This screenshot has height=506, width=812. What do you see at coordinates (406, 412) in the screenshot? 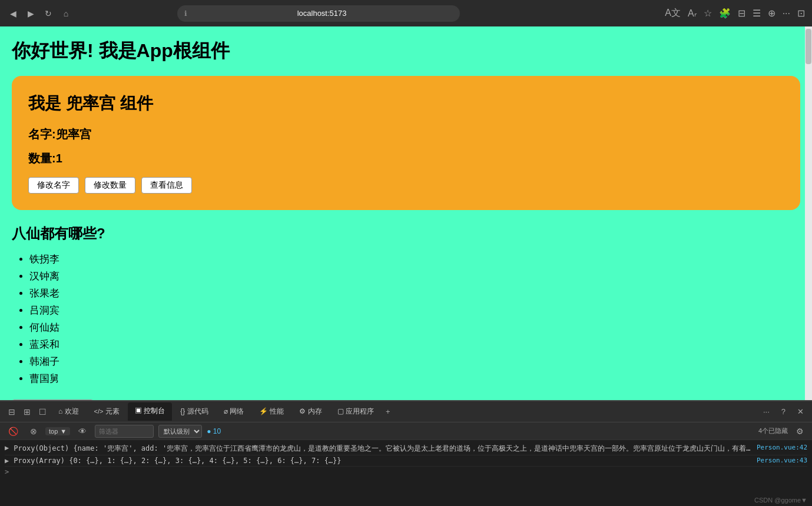
I see `devtools-tabs: ⊟ ⊞ ☐ ⌂ 欢迎 </> 元素 ▣ 控制台 {} 源代码 ⌀ 网络` at bounding box center [406, 412].